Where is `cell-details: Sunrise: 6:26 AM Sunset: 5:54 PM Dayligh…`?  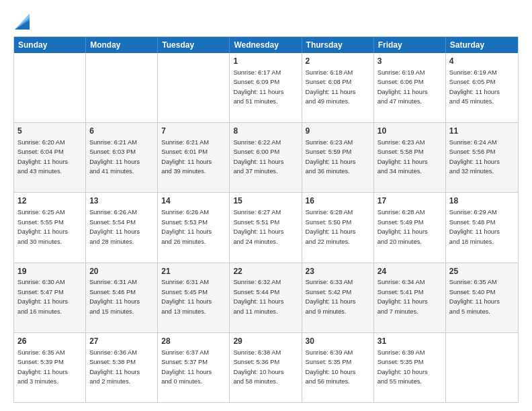 cell-details: Sunrise: 6:26 AM Sunset: 5:54 PM Dayligh… is located at coordinates (114, 227).